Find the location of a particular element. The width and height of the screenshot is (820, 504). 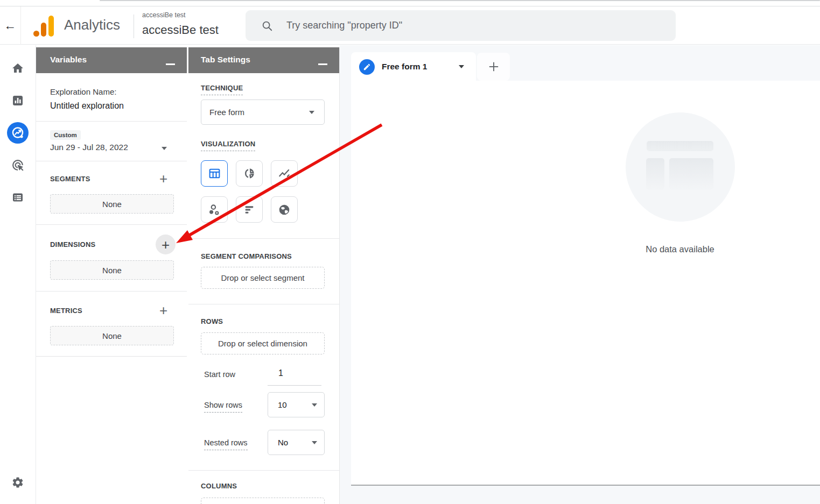

search-bar is located at coordinates (461, 26).